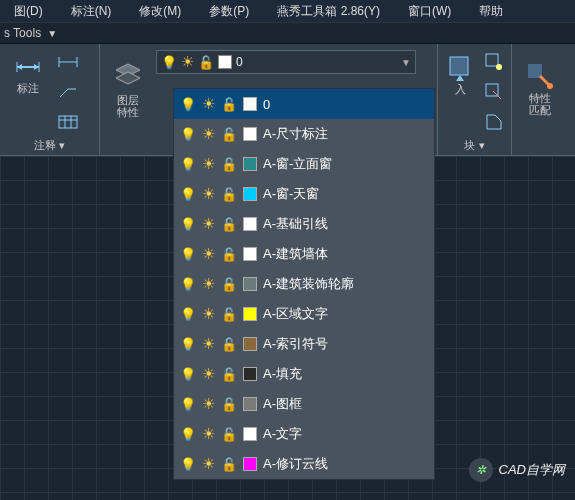 The width and height of the screenshot is (575, 500). I want to click on leader-button, so click(68, 92).